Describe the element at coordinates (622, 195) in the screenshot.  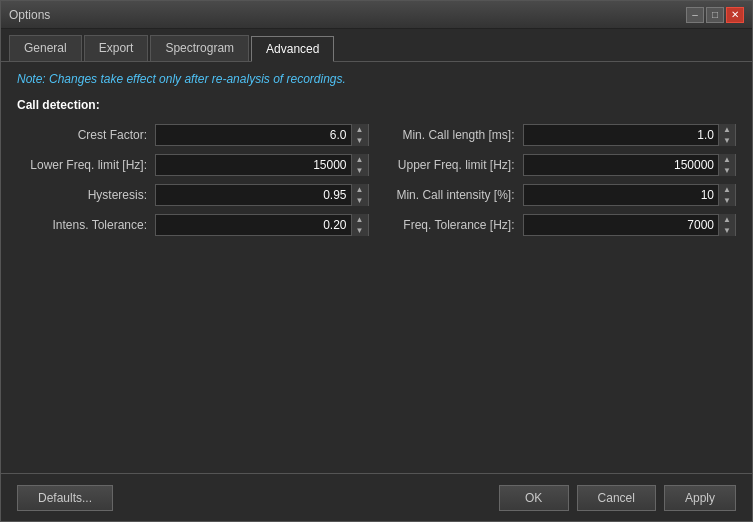
I see `min-call-intensity-input` at that location.